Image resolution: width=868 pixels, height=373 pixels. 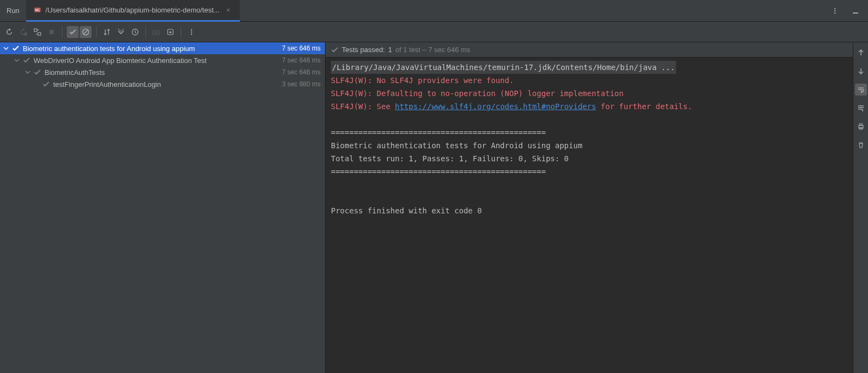 What do you see at coordinates (363, 50) in the screenshot?
I see `passed-label: Tests passed:` at bounding box center [363, 50].